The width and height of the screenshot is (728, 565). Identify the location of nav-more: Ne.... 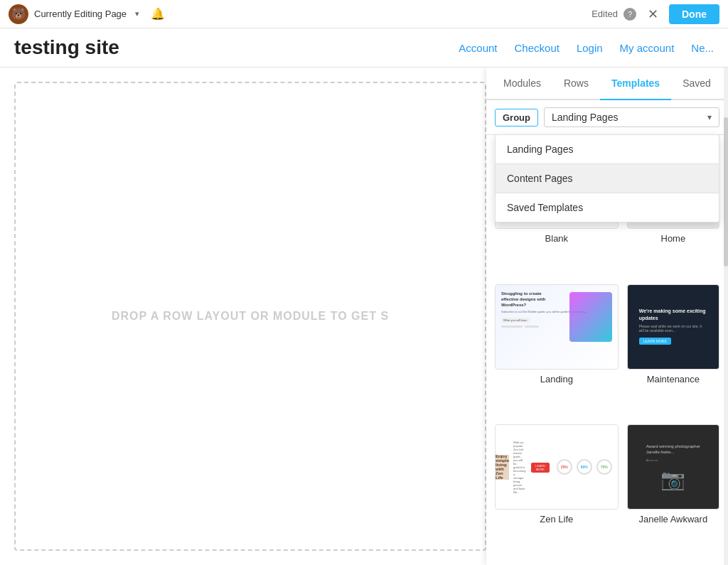
(702, 48).